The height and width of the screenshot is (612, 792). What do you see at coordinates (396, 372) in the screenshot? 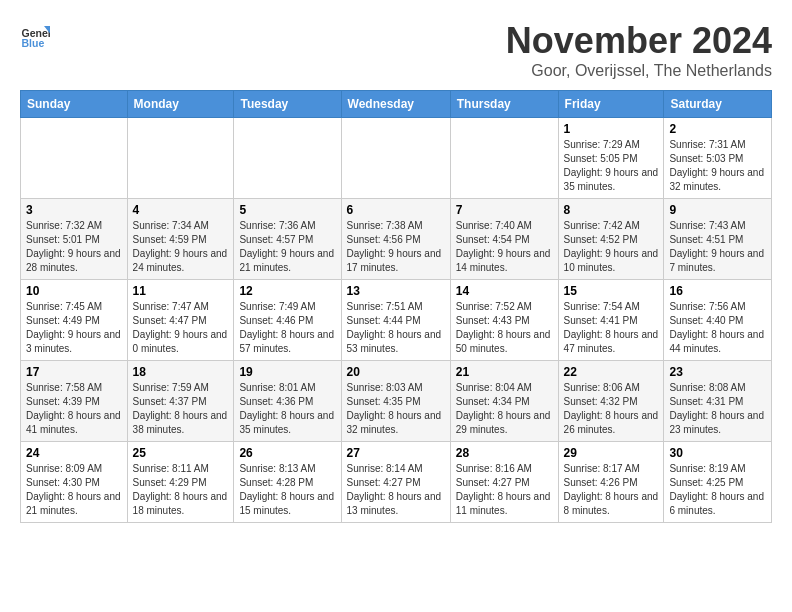
I see `day-number: 20` at bounding box center [396, 372].